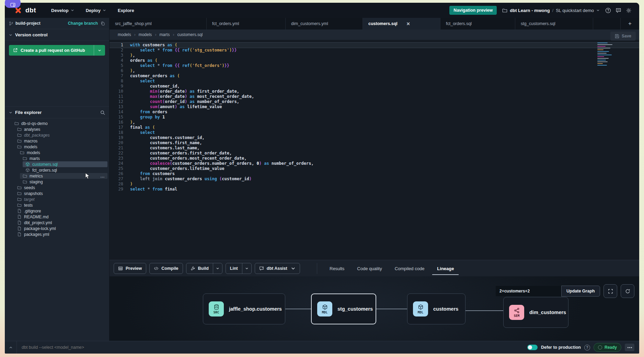 This screenshot has width=644, height=357. Describe the element at coordinates (83, 23) in the screenshot. I see `change-branch-link: Change branch` at that location.